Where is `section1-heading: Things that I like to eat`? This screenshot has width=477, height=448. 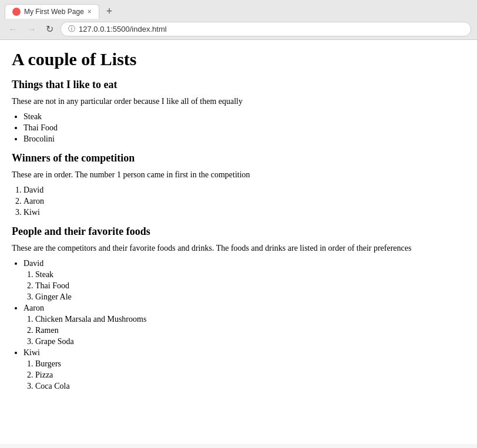
section1-heading: Things that I like to eat is located at coordinates (238, 85).